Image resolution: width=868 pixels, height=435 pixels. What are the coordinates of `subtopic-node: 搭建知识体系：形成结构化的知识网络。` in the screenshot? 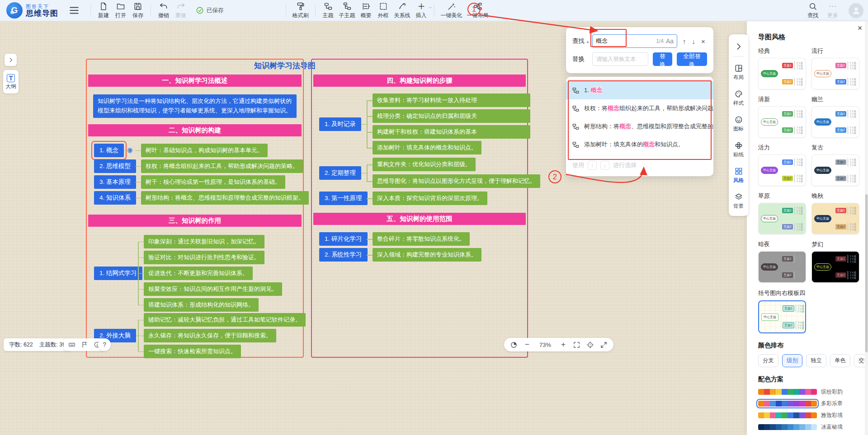 It's located at (201, 305).